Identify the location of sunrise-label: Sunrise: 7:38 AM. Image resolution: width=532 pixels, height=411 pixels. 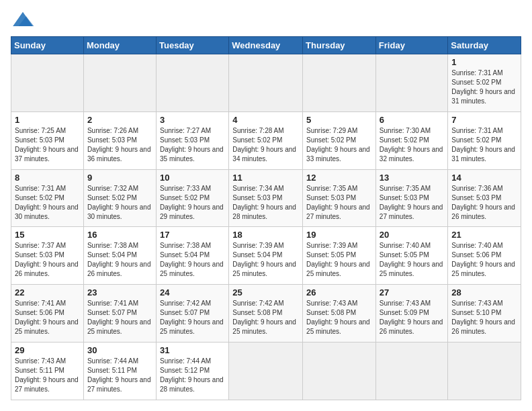
(185, 246).